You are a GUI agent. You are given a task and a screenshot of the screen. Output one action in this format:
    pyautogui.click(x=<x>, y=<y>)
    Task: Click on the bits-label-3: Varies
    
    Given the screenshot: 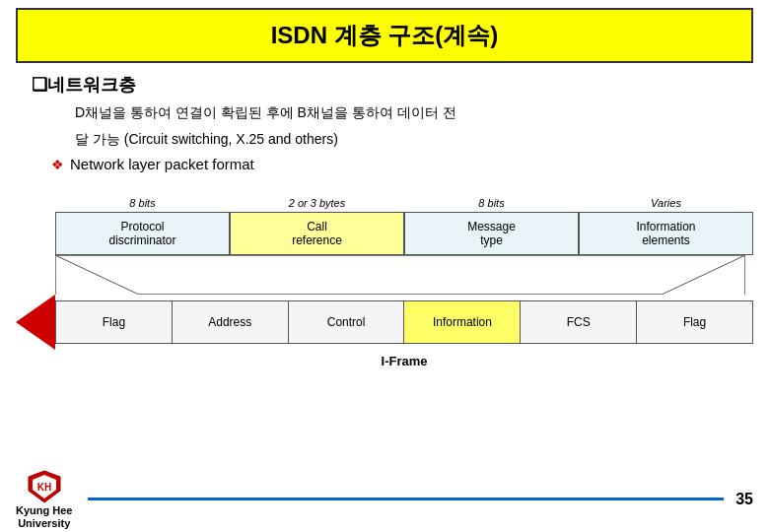 What is the action you would take?
    pyautogui.click(x=666, y=203)
    